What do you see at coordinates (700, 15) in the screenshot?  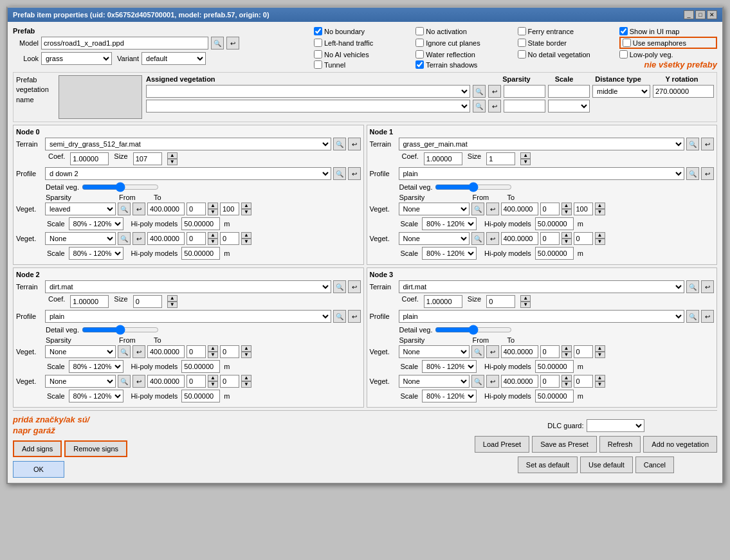 I see `maximize-button: □` at bounding box center [700, 15].